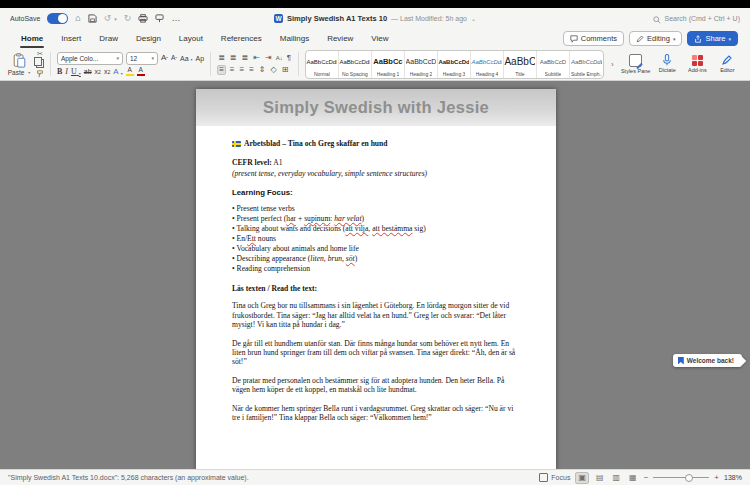 This screenshot has height=485, width=750. What do you see at coordinates (78, 18) in the screenshot?
I see `home-icon: ⌂` at bounding box center [78, 18].